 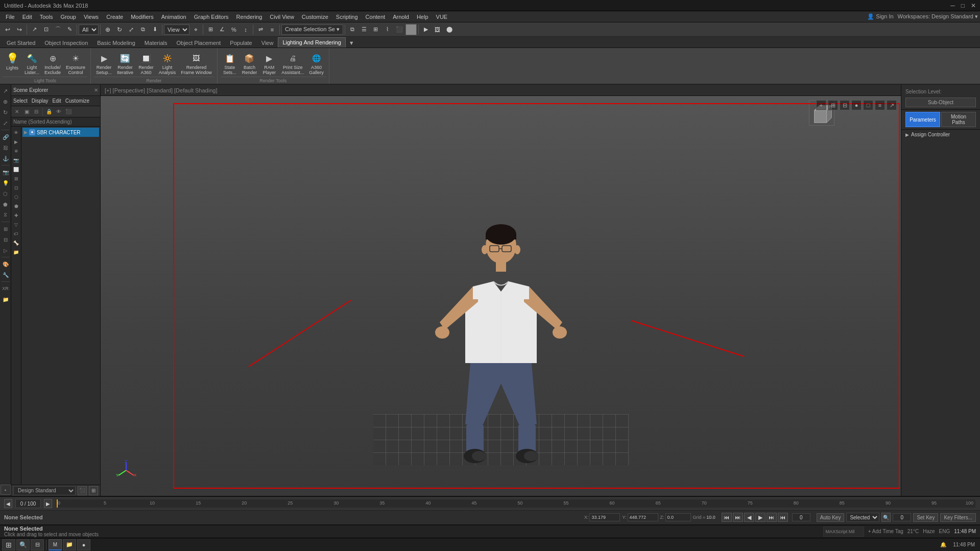 What do you see at coordinates (6, 264) in the screenshot?
I see `paint-icon-btn: 🎨` at bounding box center [6, 264].